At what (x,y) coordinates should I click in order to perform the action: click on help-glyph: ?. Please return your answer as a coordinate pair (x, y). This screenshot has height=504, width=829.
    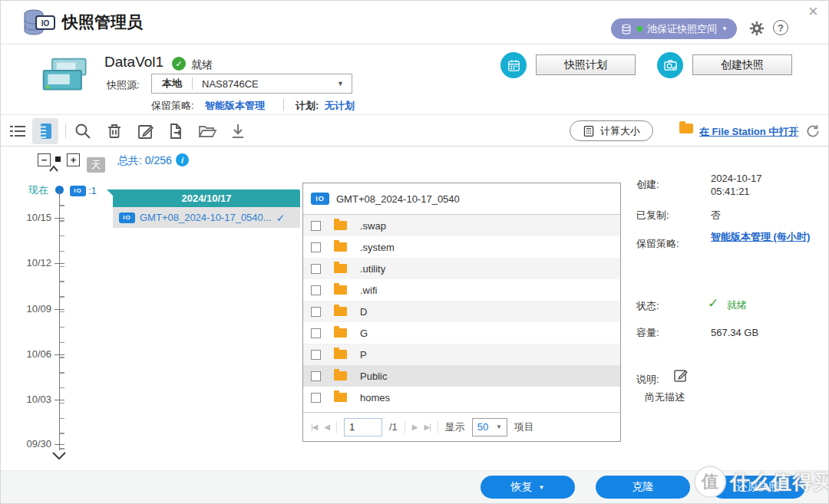
    Looking at the image, I should click on (781, 28).